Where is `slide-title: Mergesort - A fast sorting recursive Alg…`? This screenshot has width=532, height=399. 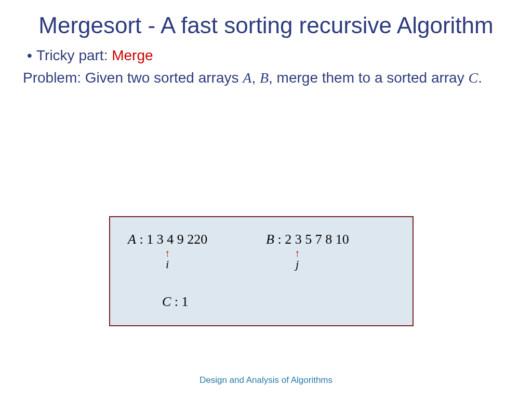 slide-title: Mergesort - A fast sorting recursive Alg… is located at coordinates (266, 22).